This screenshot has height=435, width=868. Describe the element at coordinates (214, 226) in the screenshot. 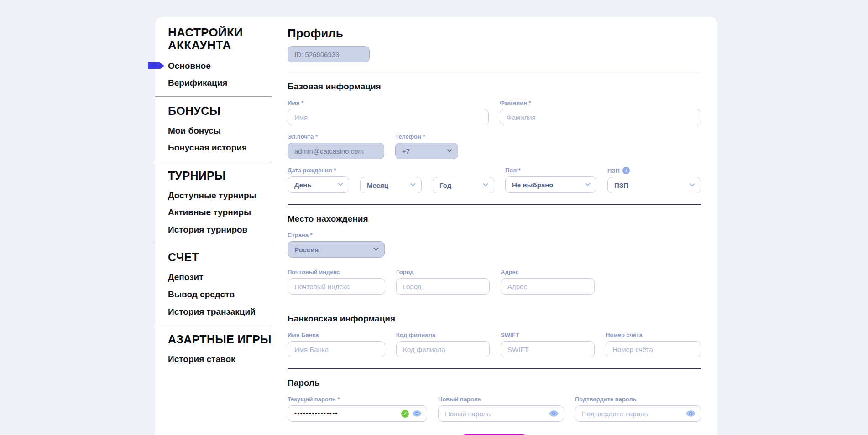

I see `sidebar: НАСТРОЙКИ АККАУНТА Основное Верификация …` at that location.